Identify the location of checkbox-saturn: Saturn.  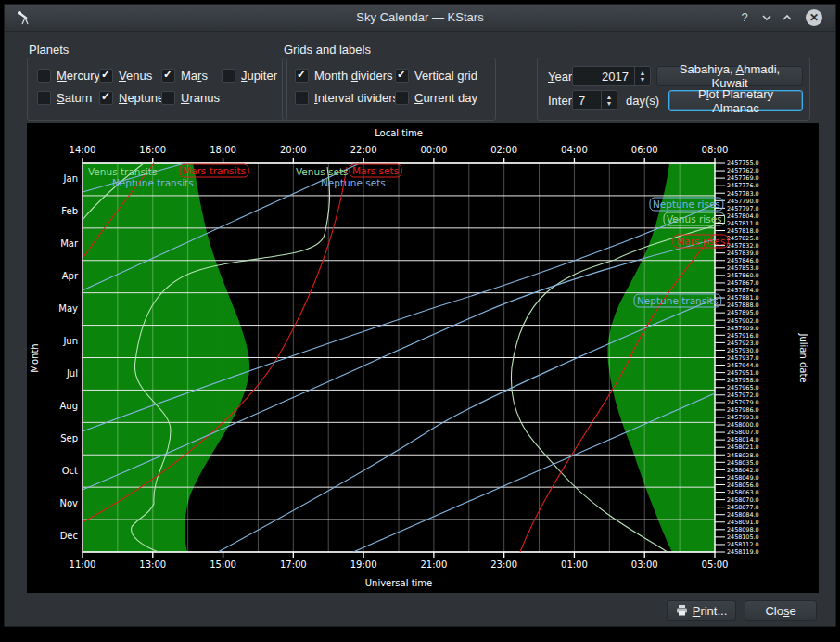
(65, 98).